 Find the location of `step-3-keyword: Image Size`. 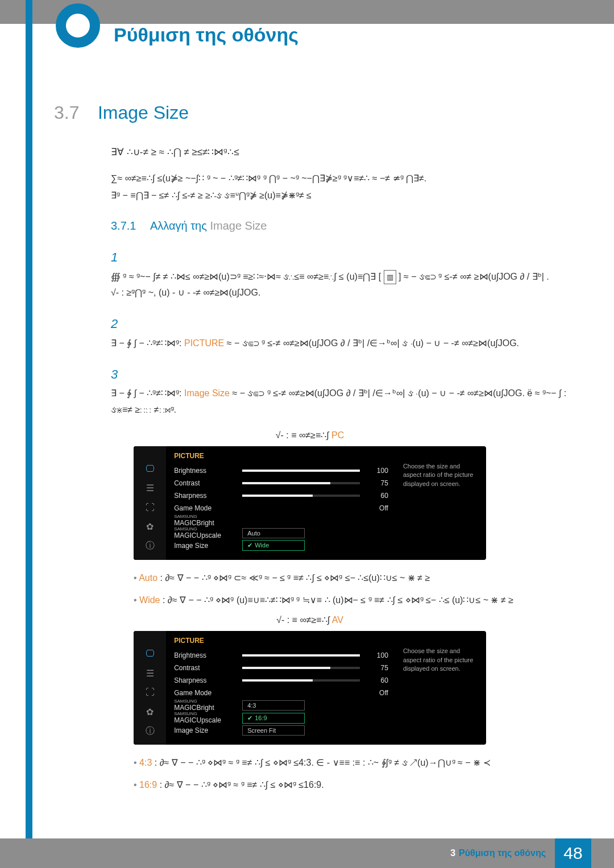

step-3-keyword: Image Size is located at coordinates (207, 393).